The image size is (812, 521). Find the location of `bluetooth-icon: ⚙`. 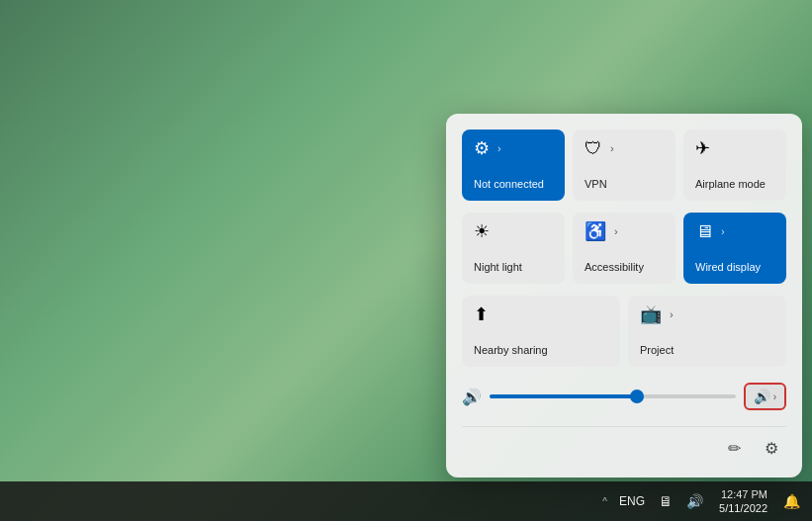

bluetooth-icon: ⚙ is located at coordinates (482, 148).